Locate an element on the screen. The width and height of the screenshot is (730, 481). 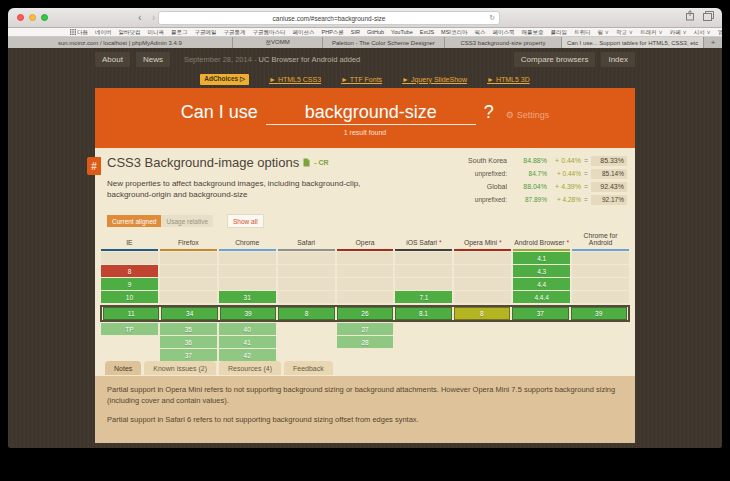
support-cell: 35 is located at coordinates (188, 329).